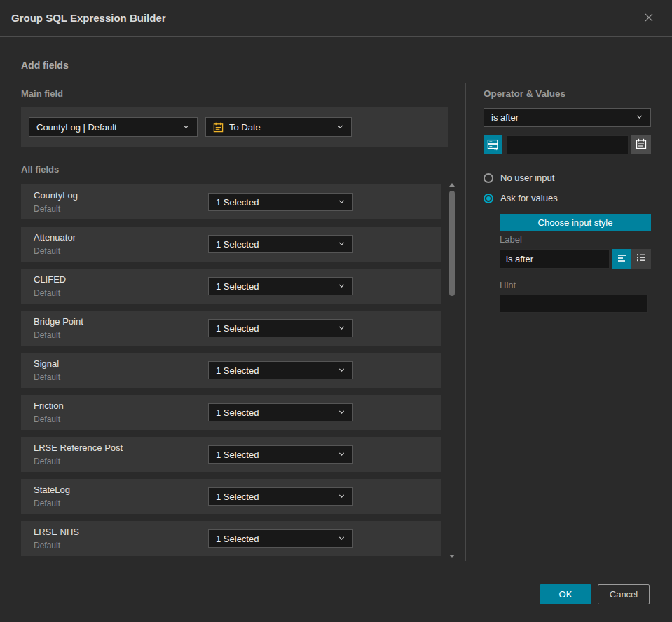  I want to click on radio-circle, so click(488, 178).